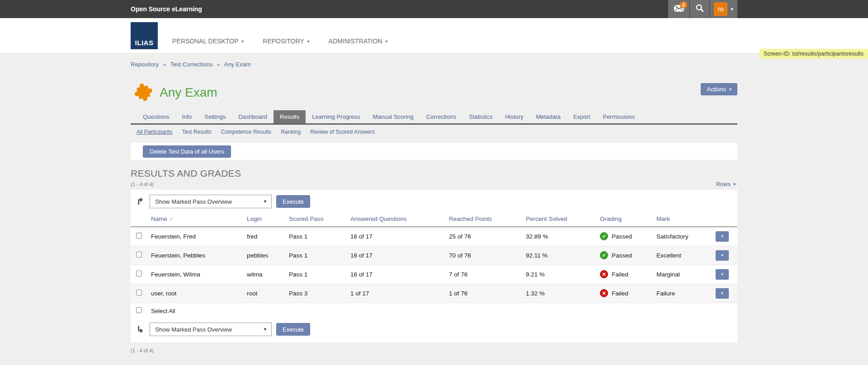 The image size is (868, 365). I want to click on breadcrumb-repository: Repository, so click(145, 64).